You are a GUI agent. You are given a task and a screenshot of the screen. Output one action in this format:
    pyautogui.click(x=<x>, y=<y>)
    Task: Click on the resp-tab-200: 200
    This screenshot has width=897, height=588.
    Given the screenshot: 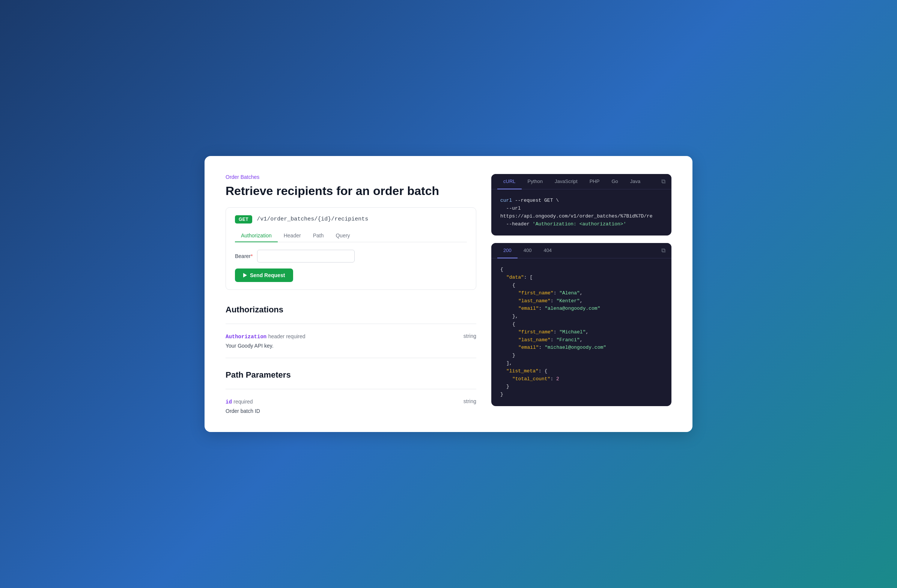 What is the action you would take?
    pyautogui.click(x=507, y=251)
    